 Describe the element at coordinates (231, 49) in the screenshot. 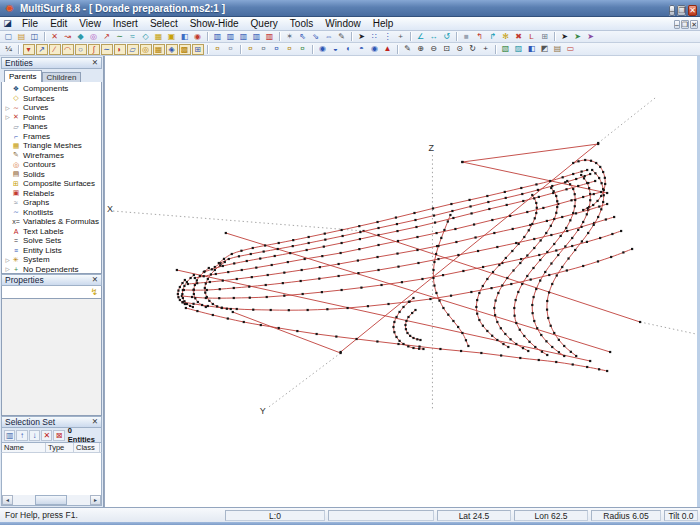

I see `hide-entity-icon: ¤` at that location.